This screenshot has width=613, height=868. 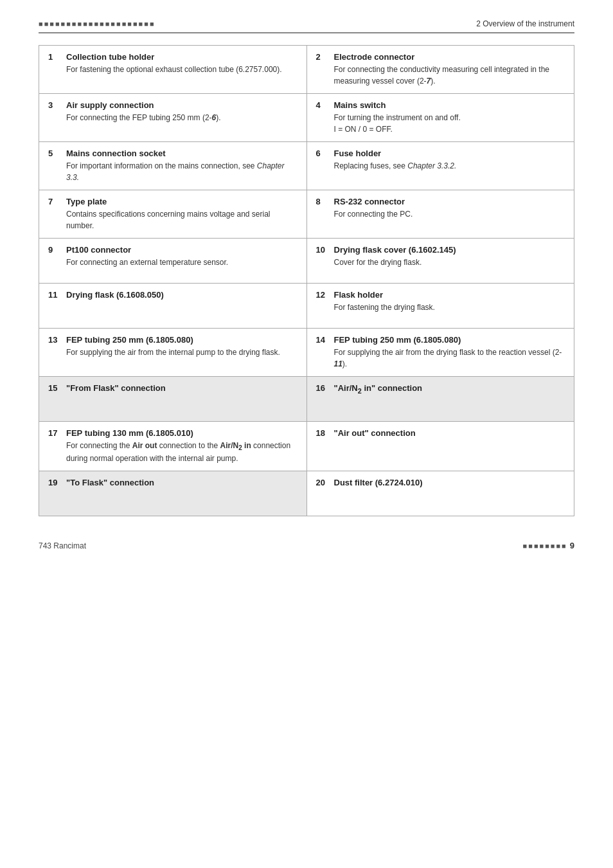 What do you see at coordinates (55, 482) in the screenshot?
I see `item-number: 19` at bounding box center [55, 482].